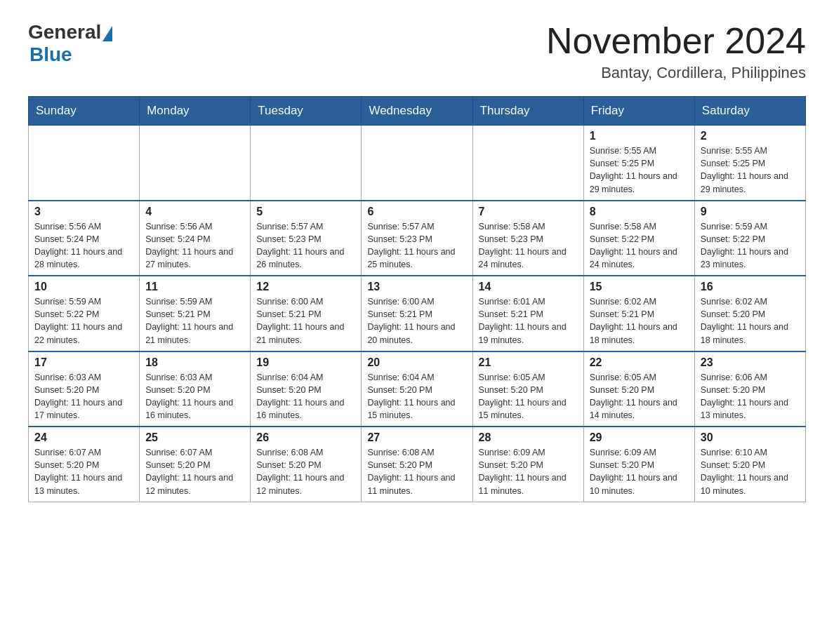 This screenshot has height=644, width=834. I want to click on calendar-week-row: 10Sunrise: 5:59 AM Sunset: 5:22 PM Dayli…, so click(417, 314).